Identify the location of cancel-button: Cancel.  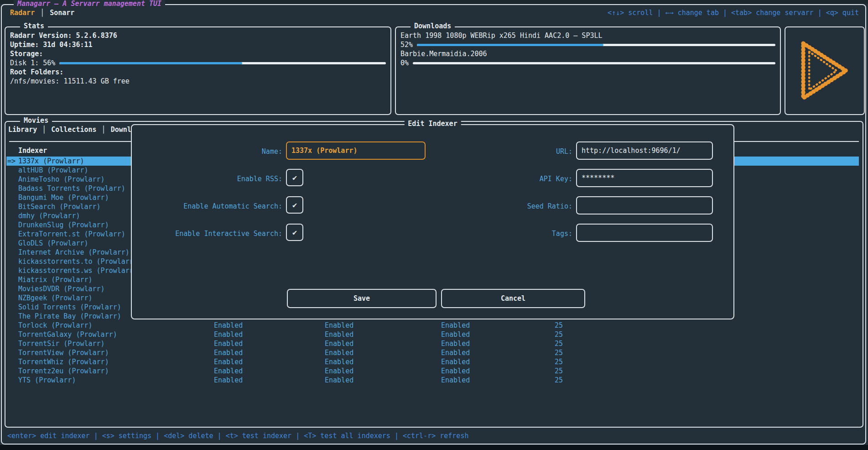
(513, 298).